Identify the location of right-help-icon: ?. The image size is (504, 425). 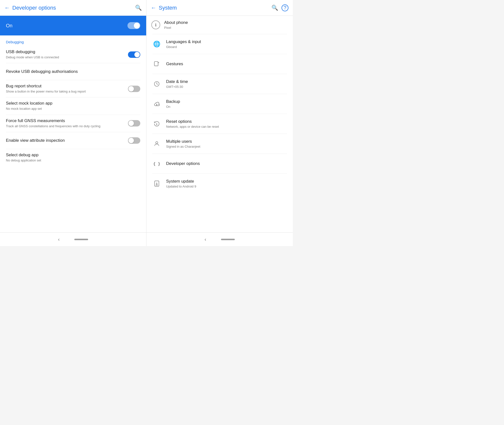
(285, 8).